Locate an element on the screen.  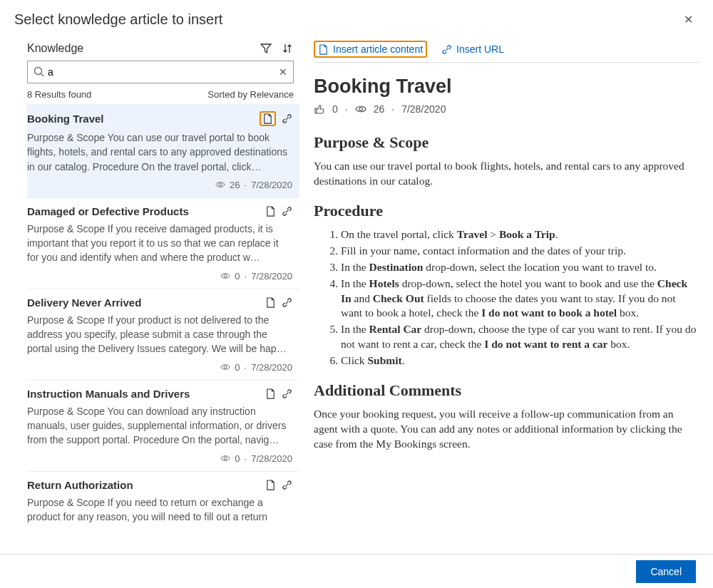
dialog-title: Select knowledge article to insert is located at coordinates (118, 20).